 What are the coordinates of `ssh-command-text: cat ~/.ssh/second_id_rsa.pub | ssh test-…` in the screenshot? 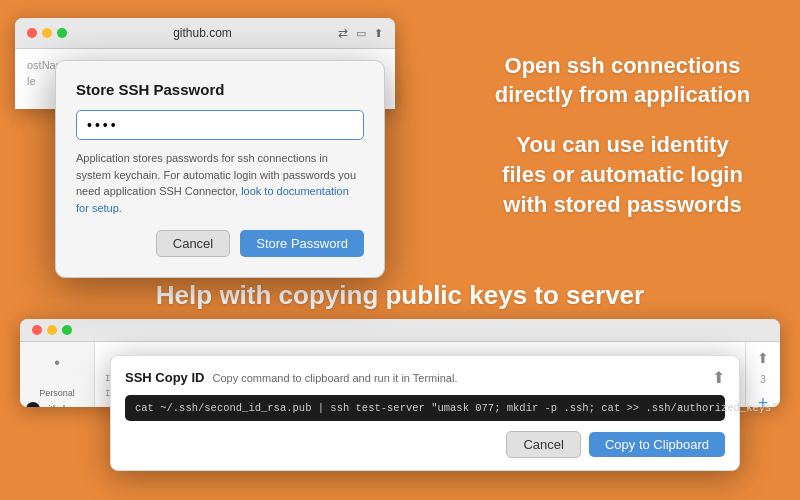 It's located at (425, 401).